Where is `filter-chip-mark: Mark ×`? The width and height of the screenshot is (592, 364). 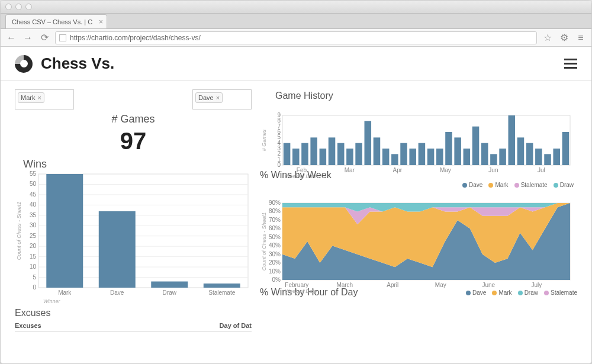
filter-chip-mark: Mark × is located at coordinates (31, 98).